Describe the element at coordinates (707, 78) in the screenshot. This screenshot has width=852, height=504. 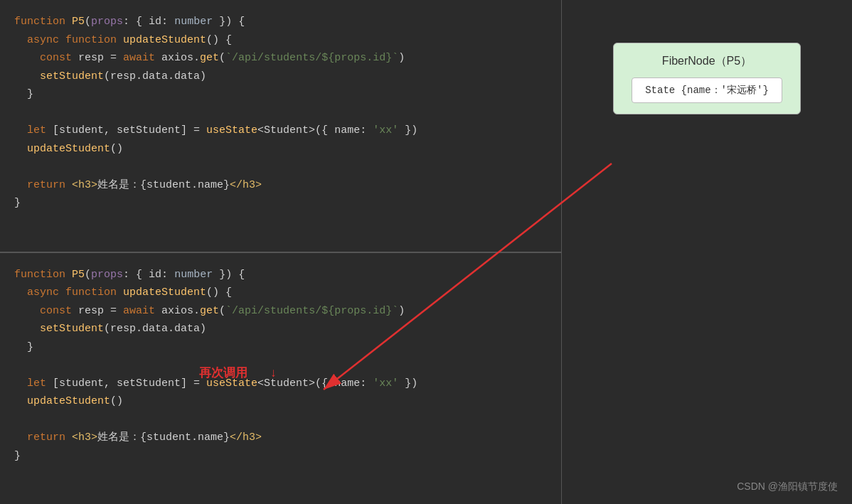
I see `fiber-node-box: FiberNode（P5） State {name：'宋远桥'}` at that location.